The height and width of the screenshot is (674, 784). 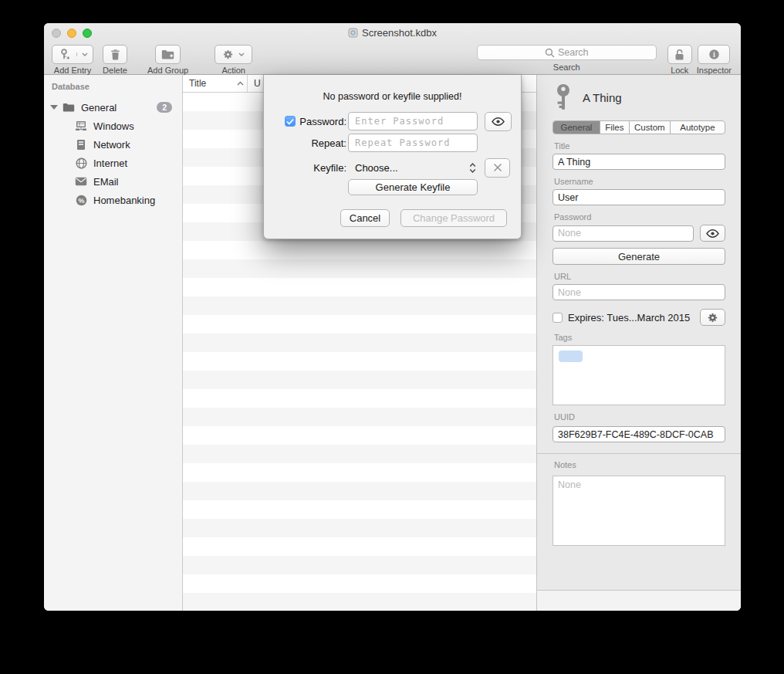 What do you see at coordinates (81, 181) in the screenshot?
I see `envelope-icon` at bounding box center [81, 181].